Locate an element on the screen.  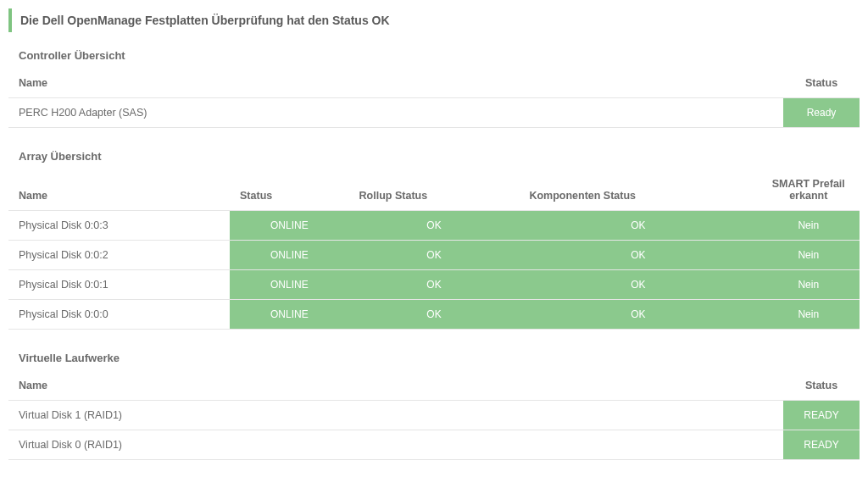
table-row: Physical Disk 0:0:0 ONLINE OK OK Nein is located at coordinates (434, 315).